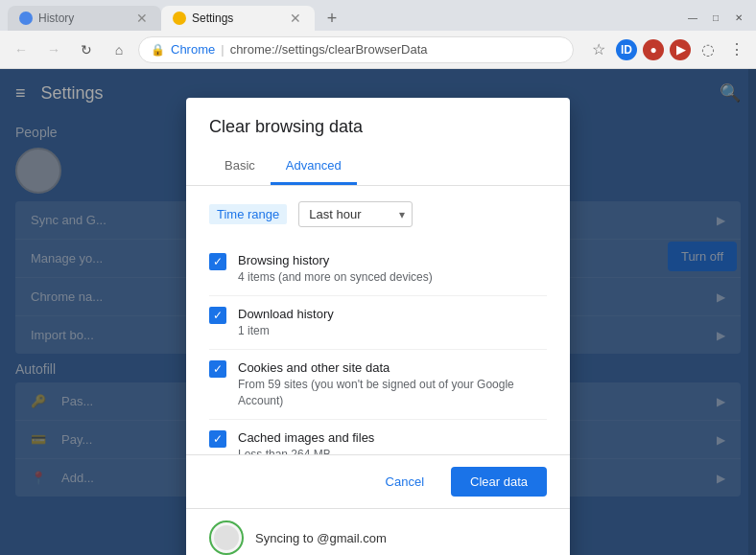 This screenshot has height=555, width=756. What do you see at coordinates (306, 438) in the screenshot?
I see `cached-images-label: Cached images and files` at bounding box center [306, 438].